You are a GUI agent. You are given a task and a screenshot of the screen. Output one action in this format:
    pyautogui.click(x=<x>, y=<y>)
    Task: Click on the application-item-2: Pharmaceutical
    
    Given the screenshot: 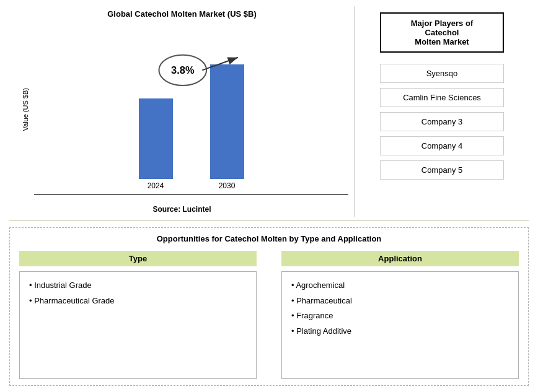 What is the action you would take?
    pyautogui.click(x=400, y=301)
    